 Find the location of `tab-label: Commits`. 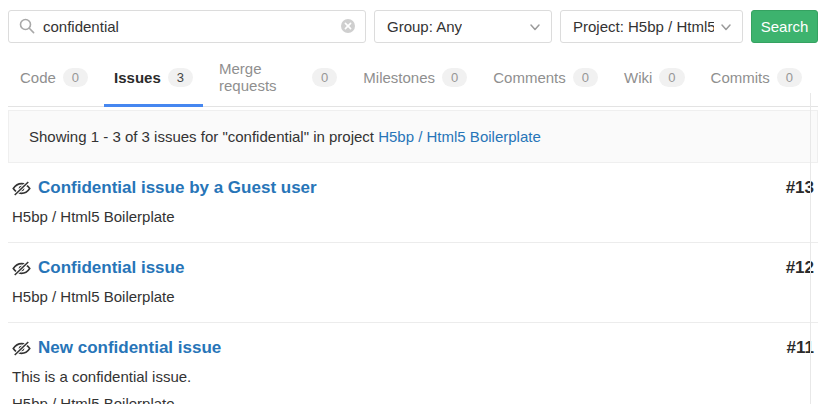

tab-label: Commits is located at coordinates (740, 78).